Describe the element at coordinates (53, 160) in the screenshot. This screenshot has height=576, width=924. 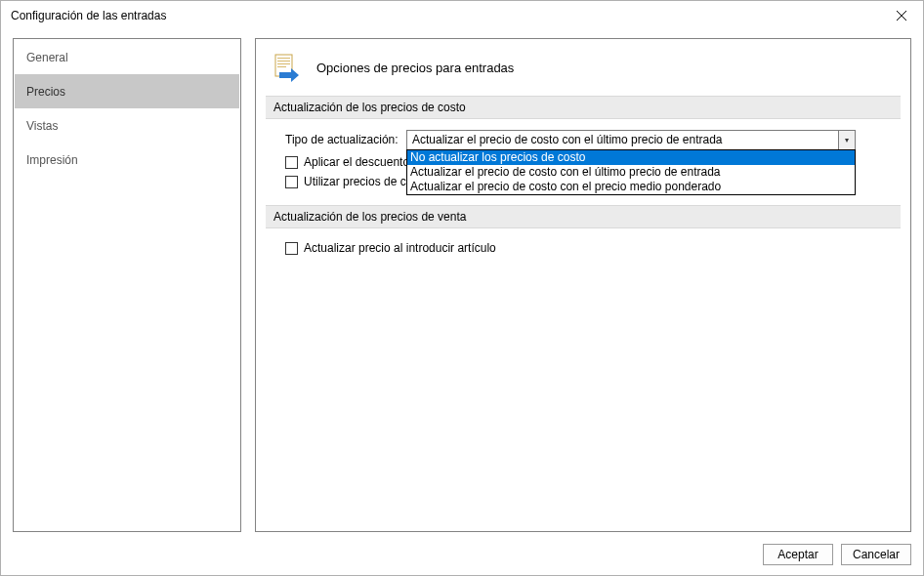
I see `sidebar-item-label: Impresión` at that location.